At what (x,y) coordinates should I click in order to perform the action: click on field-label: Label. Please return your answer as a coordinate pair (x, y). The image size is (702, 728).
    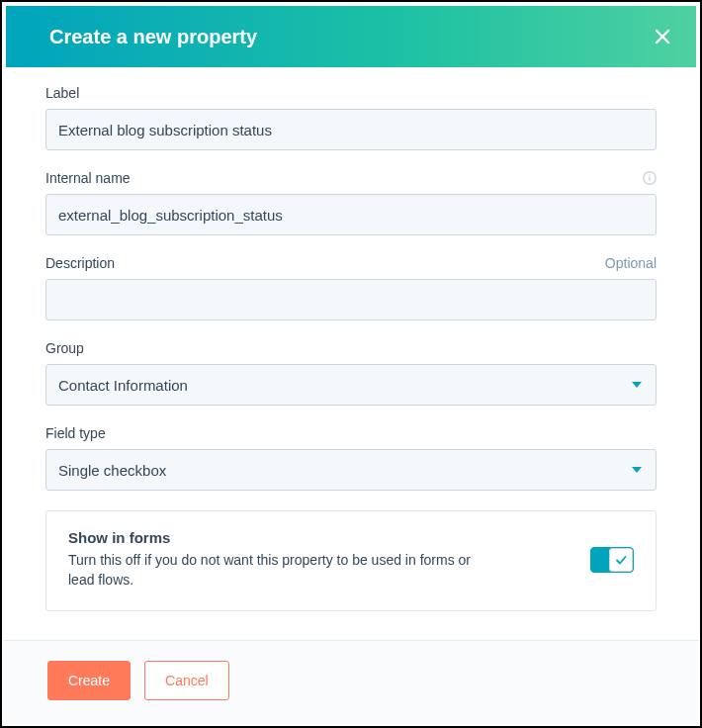
    Looking at the image, I should click on (351, 118).